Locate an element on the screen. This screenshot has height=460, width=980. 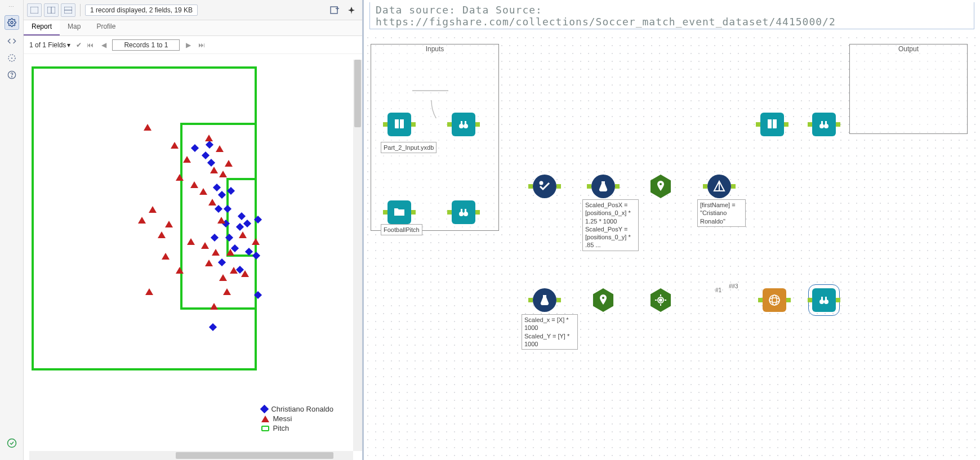
nav-prev-icon: ◀ is located at coordinates (104, 45).